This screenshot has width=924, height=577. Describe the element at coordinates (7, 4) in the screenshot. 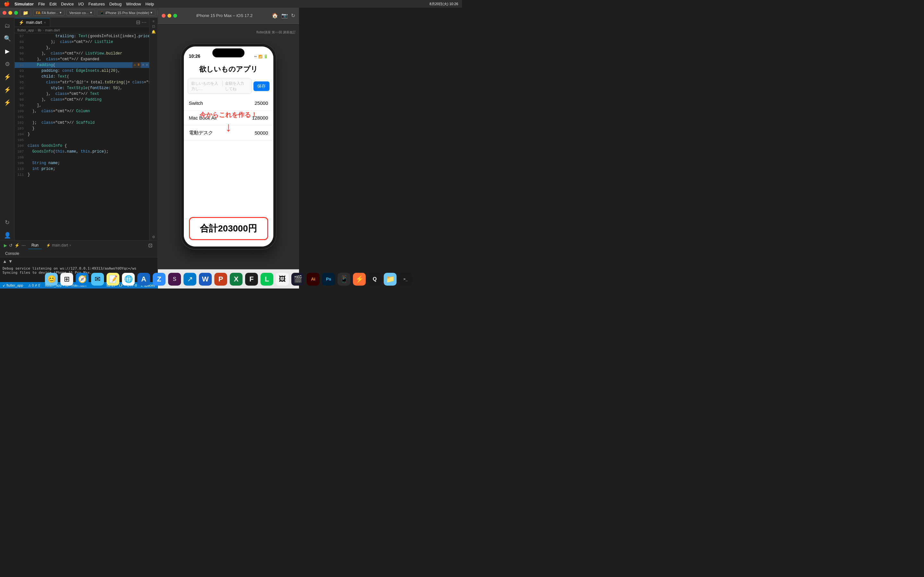

I see `apple-menu: 🍎` at that location.